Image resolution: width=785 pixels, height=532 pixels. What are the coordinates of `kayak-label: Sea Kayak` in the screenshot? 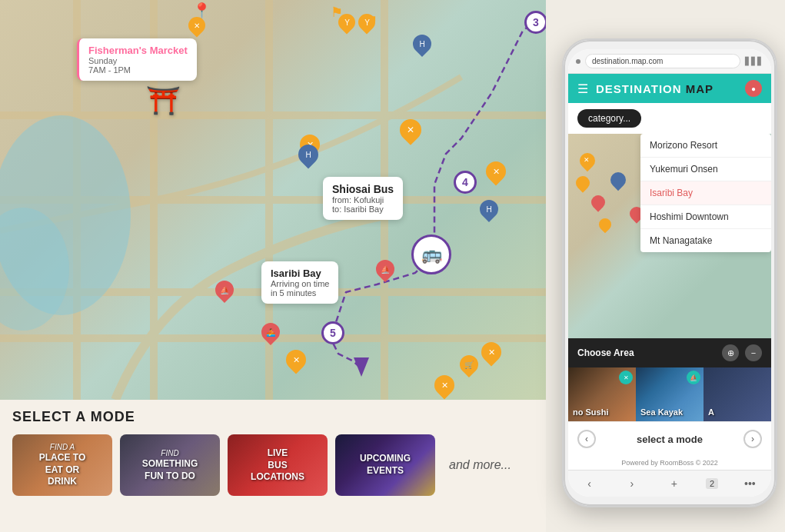 It's located at (661, 412).